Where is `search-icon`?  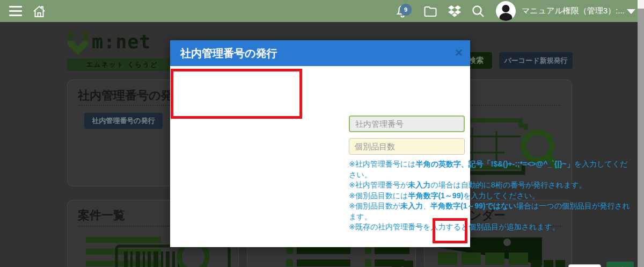
search-icon is located at coordinates (478, 11).